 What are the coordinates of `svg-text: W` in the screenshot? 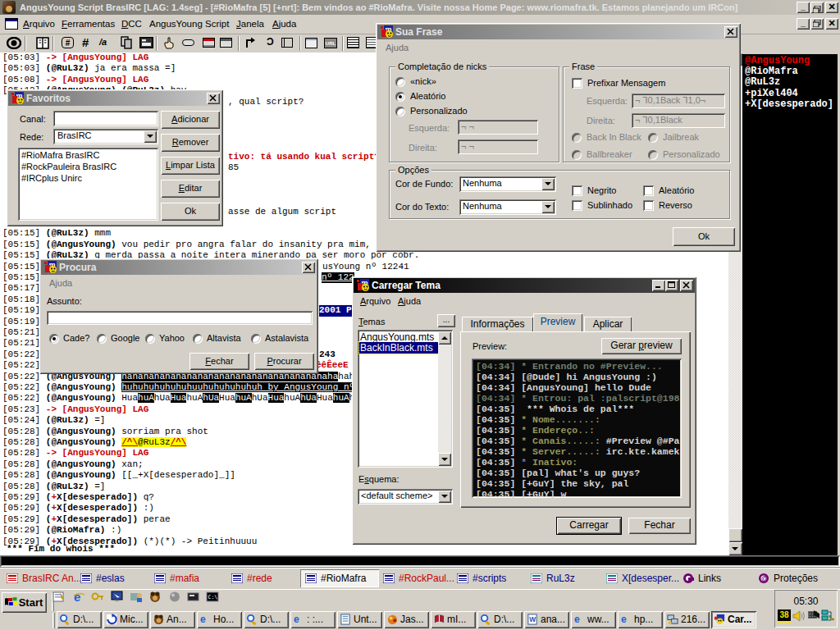 It's located at (532, 619).